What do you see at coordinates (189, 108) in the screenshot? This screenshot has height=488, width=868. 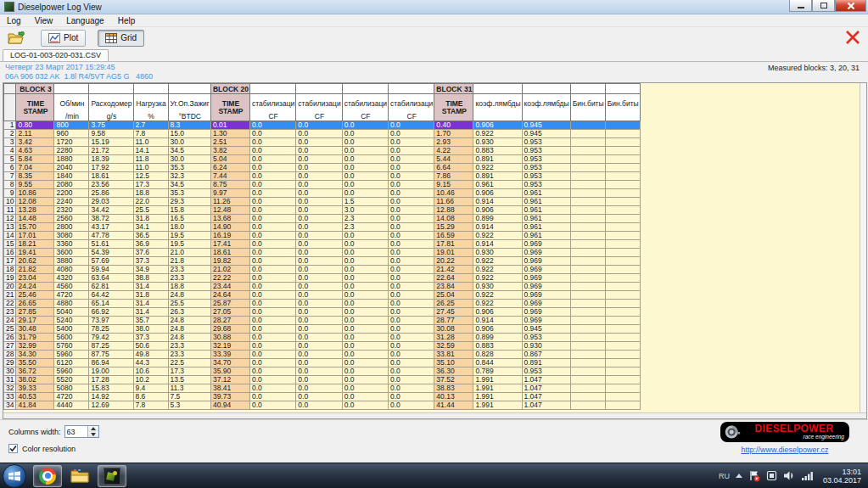 I see `column-header-cell: Уг.Оп.Зажиг°BTDC` at bounding box center [189, 108].